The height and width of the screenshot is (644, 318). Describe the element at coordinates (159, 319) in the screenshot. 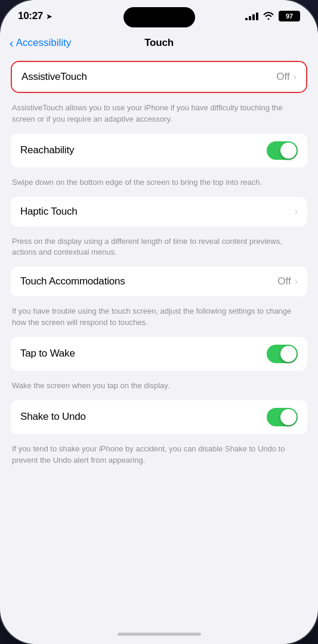

I see `touch-accommodations-description: If you have trouble using the touch scre…` at that location.